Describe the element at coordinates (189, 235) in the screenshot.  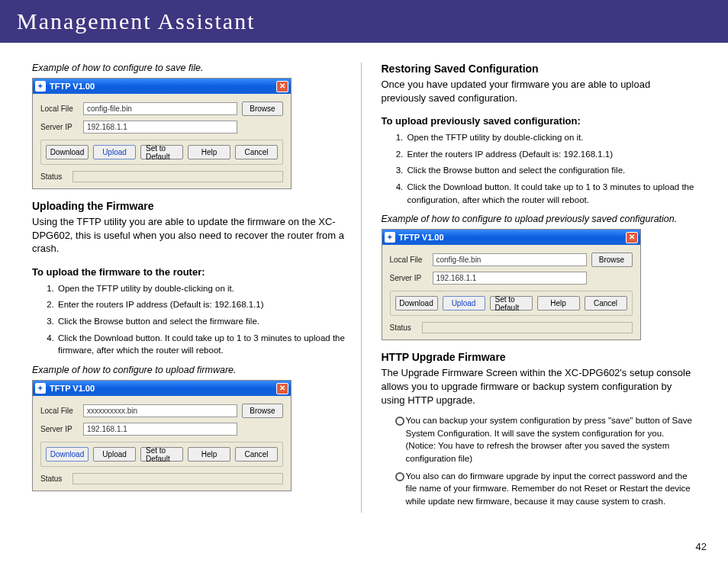
I see `text-uploading-firmware: Using the TFTP utility you are able to u…` at that location.